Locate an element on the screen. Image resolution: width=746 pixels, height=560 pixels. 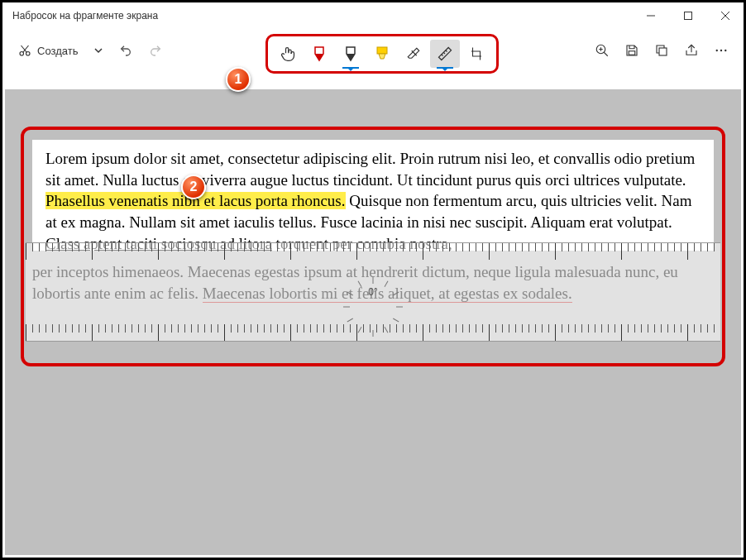
ruler-ticks-top is located at coordinates (373, 251).